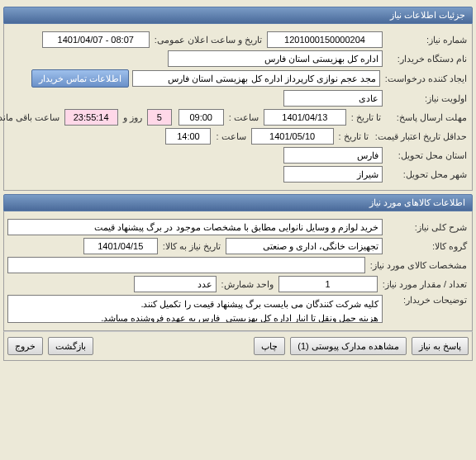  What do you see at coordinates (25, 346) in the screenshot?
I see `exit-button: خروج` at bounding box center [25, 346].